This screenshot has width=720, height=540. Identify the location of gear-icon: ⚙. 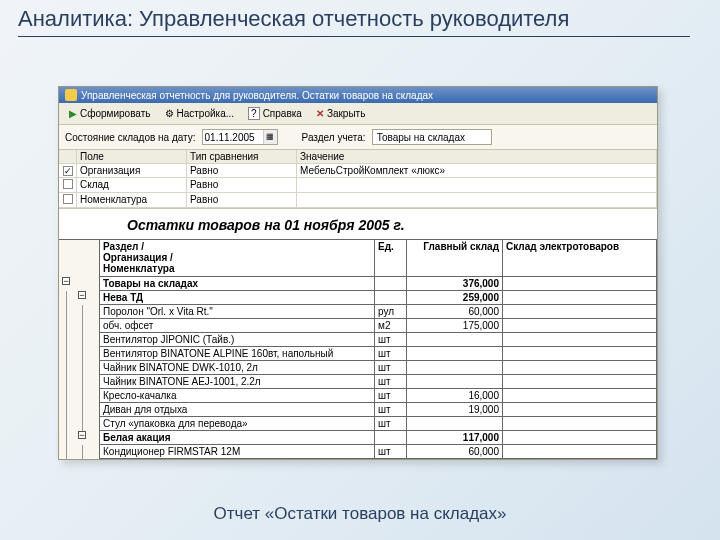
(170, 114).